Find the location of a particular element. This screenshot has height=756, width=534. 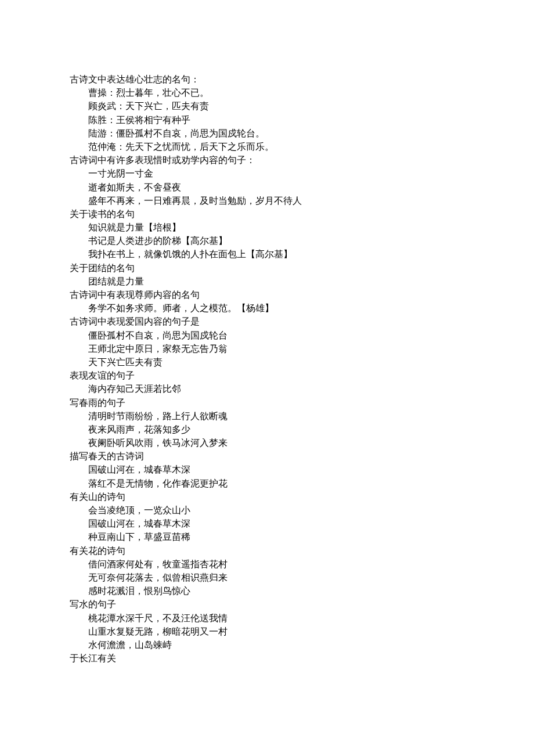

section-12: 于长江有关 is located at coordinates (267, 658).